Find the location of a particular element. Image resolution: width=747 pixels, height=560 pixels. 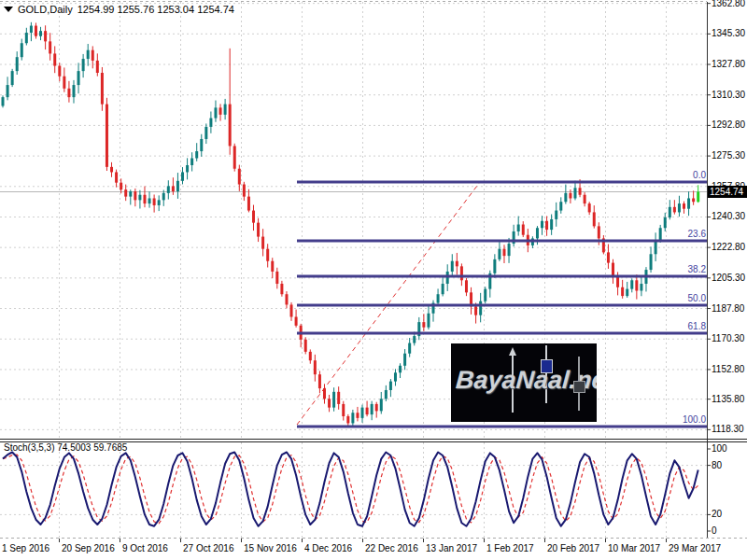

stoch-axis-label: 20 is located at coordinates (717, 513).